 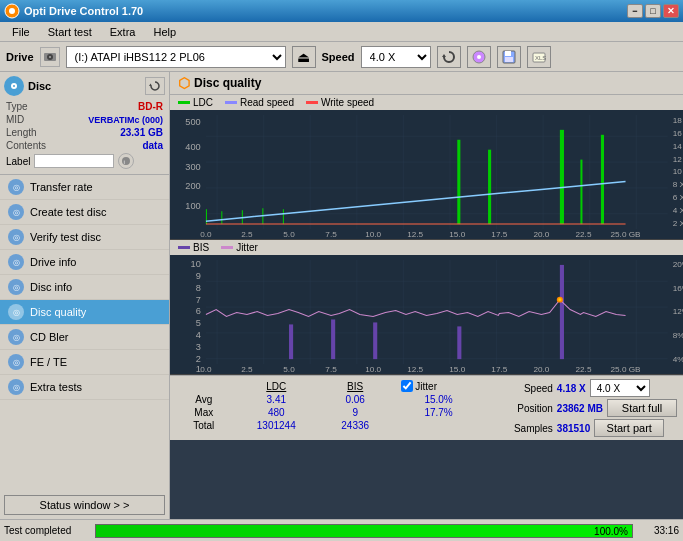 I want to click on menu-help: Help, so click(x=164, y=32).